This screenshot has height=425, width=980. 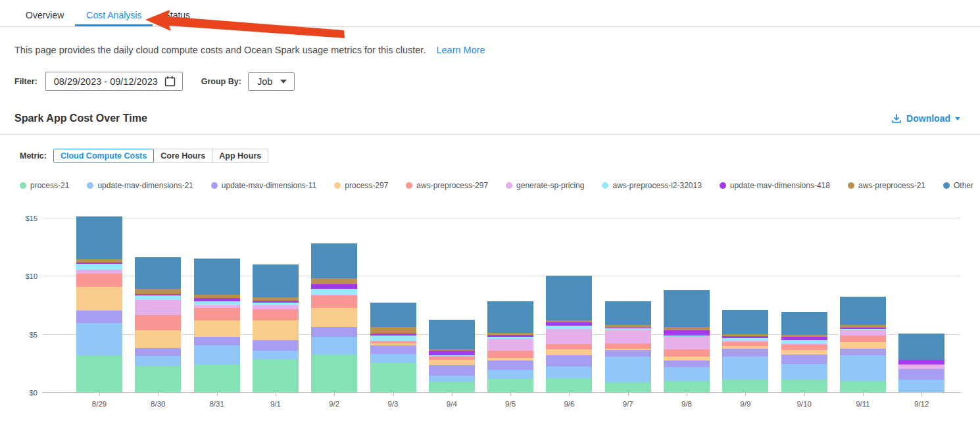 What do you see at coordinates (745, 351) in the screenshot?
I see `bar-9/9` at bounding box center [745, 351].